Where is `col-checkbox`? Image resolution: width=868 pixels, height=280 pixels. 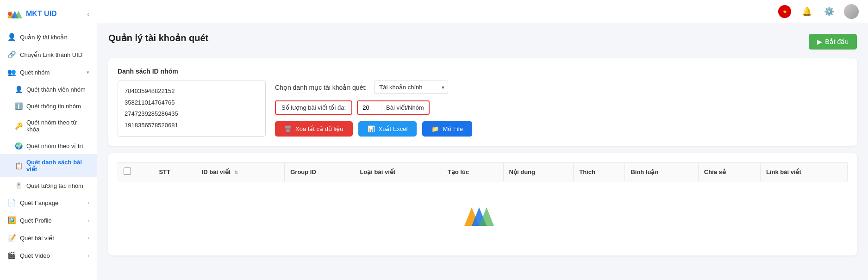 col-checkbox is located at coordinates (136, 172).